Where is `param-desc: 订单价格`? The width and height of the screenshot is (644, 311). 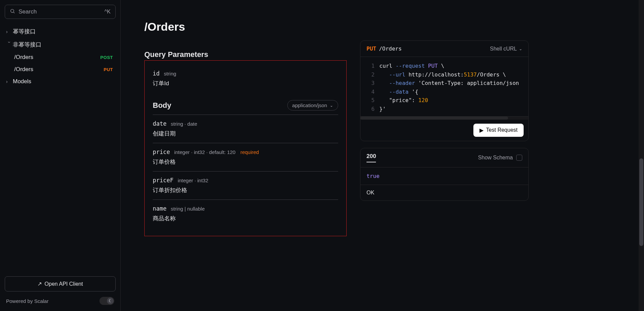
param-desc: 订单价格 is located at coordinates (245, 162).